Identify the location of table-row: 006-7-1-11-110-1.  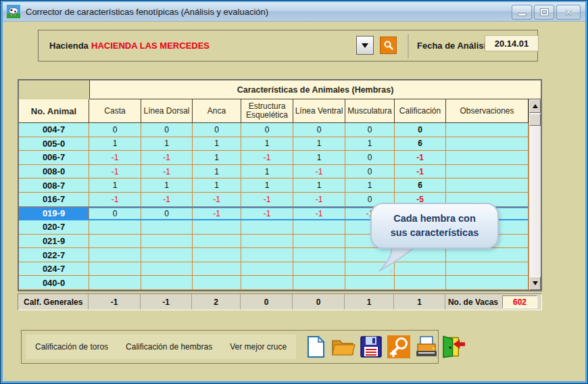
(274, 158).